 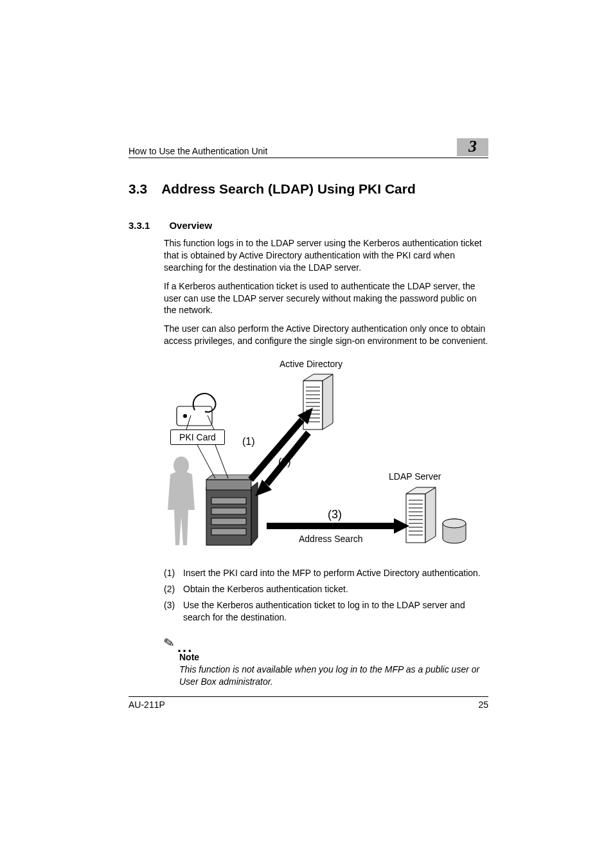 I want to click on header-title: How to Use the Authentication Unit, so click(x=198, y=151).